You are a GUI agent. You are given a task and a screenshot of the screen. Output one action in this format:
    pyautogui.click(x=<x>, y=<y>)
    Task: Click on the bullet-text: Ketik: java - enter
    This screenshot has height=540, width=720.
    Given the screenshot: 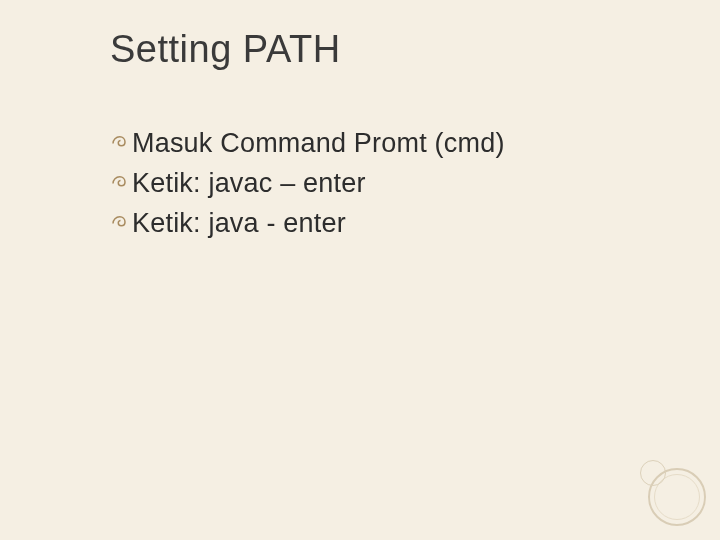 What is the action you would take?
    pyautogui.click(x=239, y=224)
    